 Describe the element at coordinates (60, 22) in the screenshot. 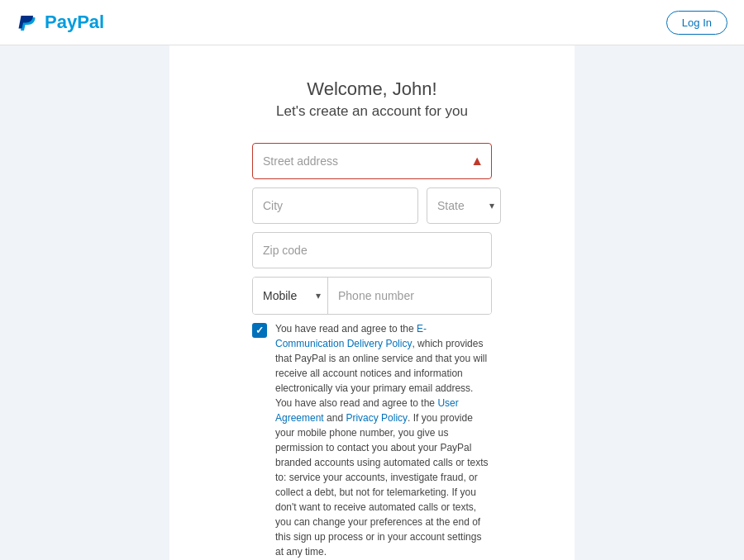

I see `paypal-logo: PayPal` at that location.